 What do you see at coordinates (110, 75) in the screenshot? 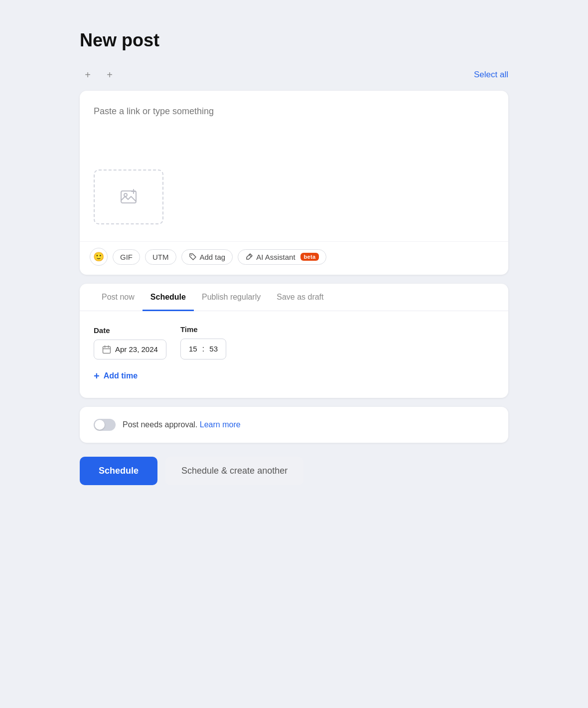
I see `add-button-2: +` at bounding box center [110, 75].